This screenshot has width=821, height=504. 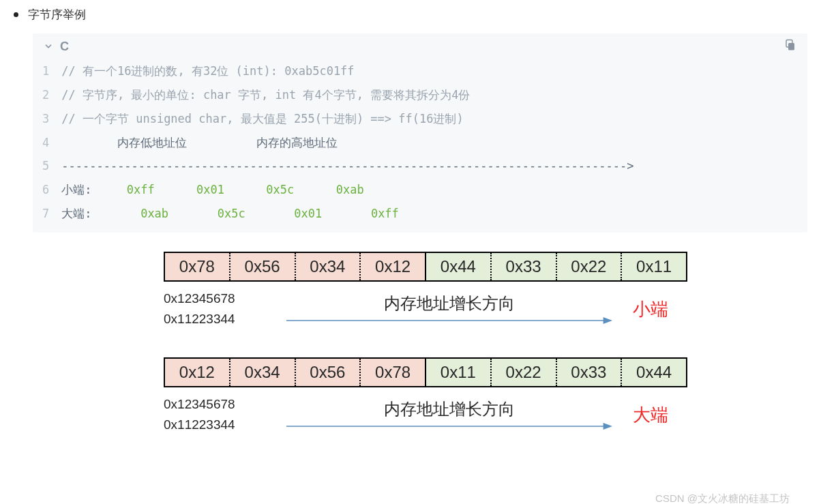 What do you see at coordinates (46, 214) in the screenshot?
I see `line-number: 7` at bounding box center [46, 214].